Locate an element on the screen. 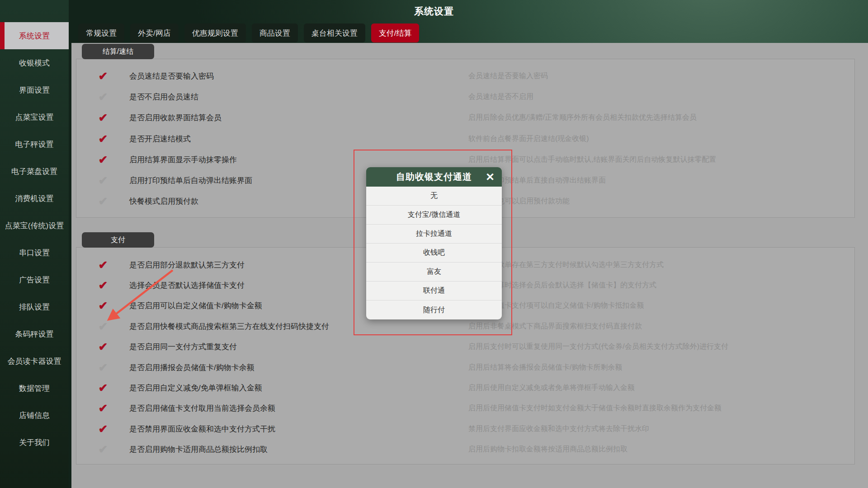 This screenshot has height=488, width=868. sidebar-item-escale-settings: 电子秤设置 is located at coordinates (34, 144).